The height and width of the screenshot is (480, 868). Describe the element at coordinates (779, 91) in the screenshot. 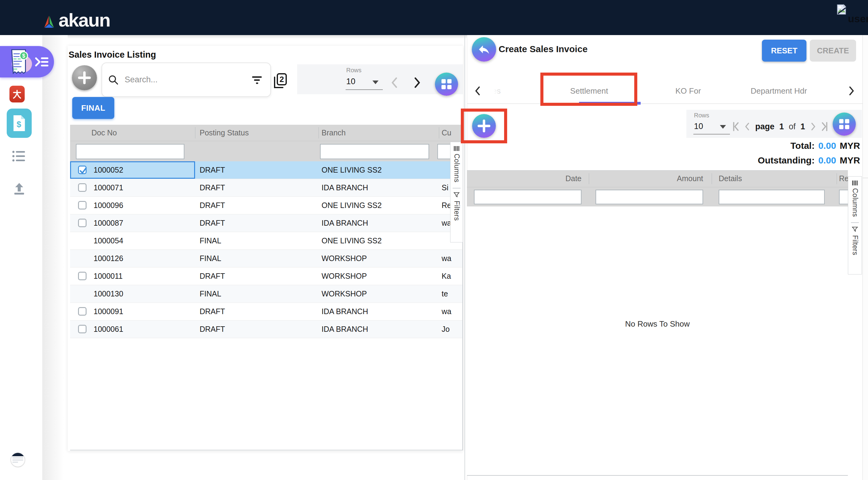

I see `tab-department-hdr: Department Hdr` at that location.